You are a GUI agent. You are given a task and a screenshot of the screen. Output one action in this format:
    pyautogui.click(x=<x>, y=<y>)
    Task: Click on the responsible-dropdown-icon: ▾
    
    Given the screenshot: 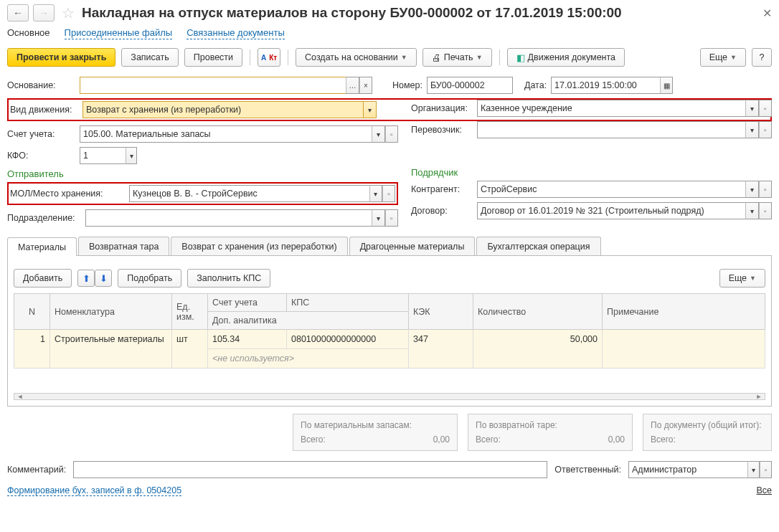 What is the action you would take?
    pyautogui.click(x=753, y=470)
    